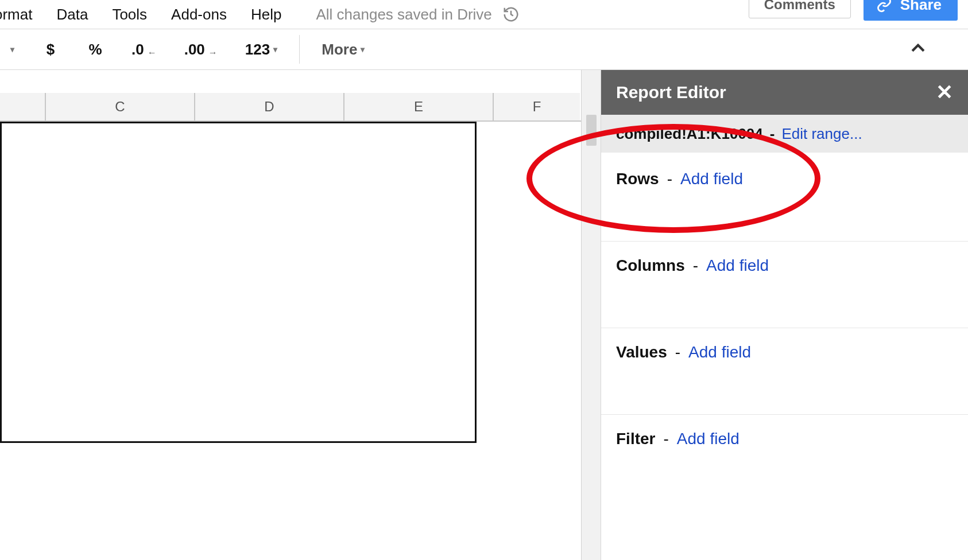 The image size is (968, 560). Describe the element at coordinates (266, 15) in the screenshot. I see `menu-help: Help` at that location.